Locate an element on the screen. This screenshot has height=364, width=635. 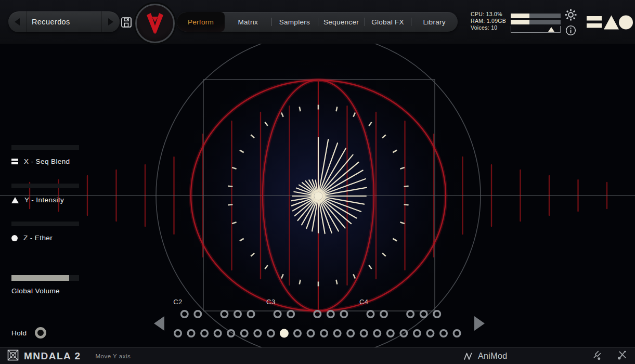
tab-library: Library is located at coordinates (434, 22).